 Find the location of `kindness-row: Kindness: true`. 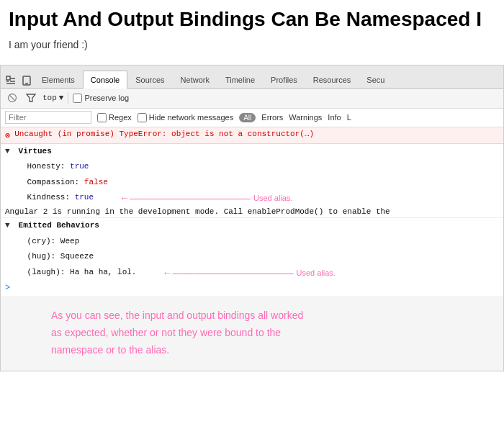

kindness-row: Kindness: true is located at coordinates (49, 198).